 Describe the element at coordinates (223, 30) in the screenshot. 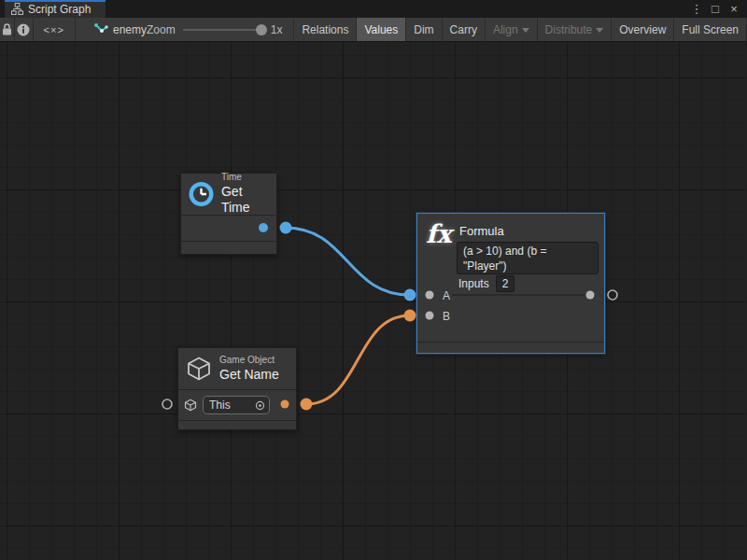

I see `zoom-slider-track` at that location.